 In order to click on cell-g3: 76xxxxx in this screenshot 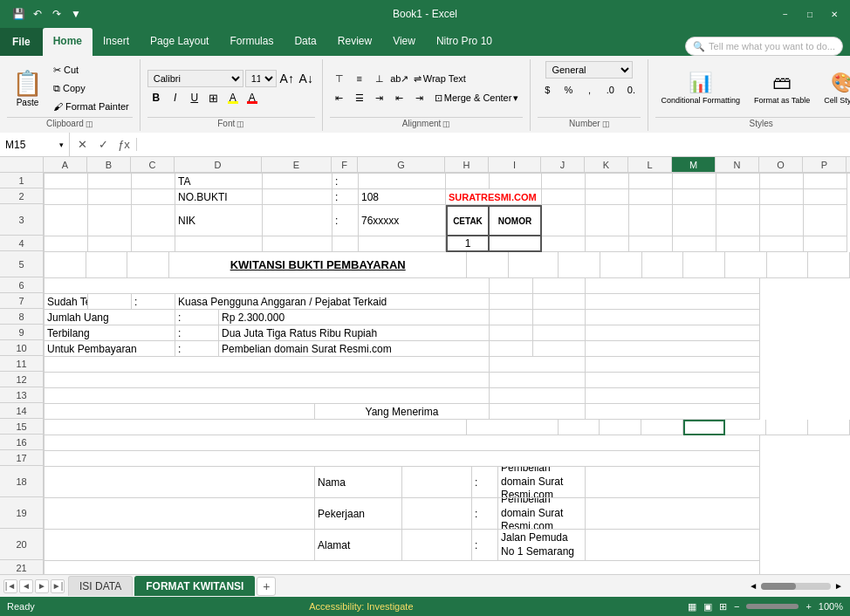, I will do `click(402, 221)`.